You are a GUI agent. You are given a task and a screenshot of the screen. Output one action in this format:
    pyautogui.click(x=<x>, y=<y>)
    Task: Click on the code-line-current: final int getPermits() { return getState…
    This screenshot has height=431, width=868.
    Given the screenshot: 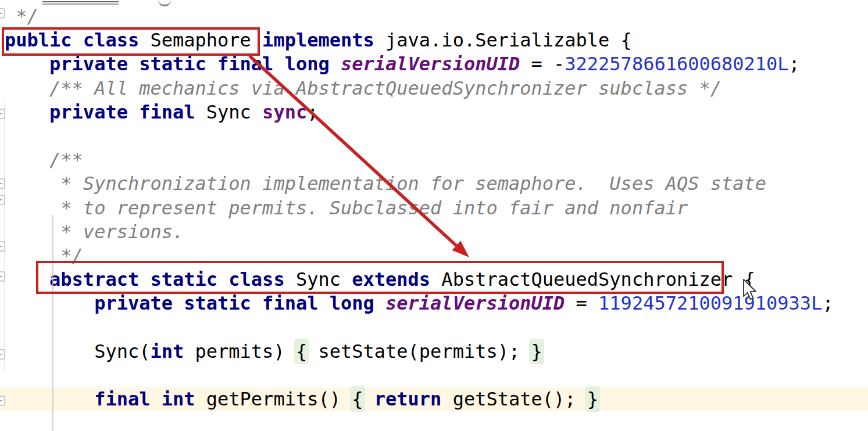 What is the action you would take?
    pyautogui.click(x=434, y=400)
    